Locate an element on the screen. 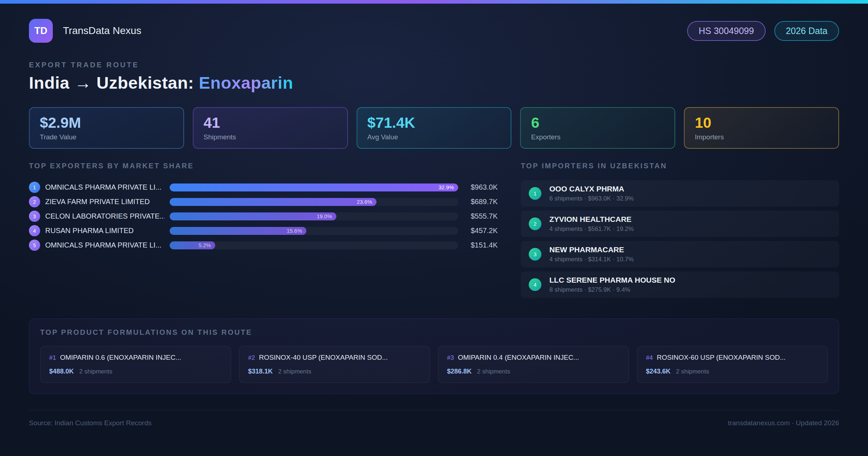 The image size is (868, 456). market-share-percent: 15.6% is located at coordinates (294, 231).